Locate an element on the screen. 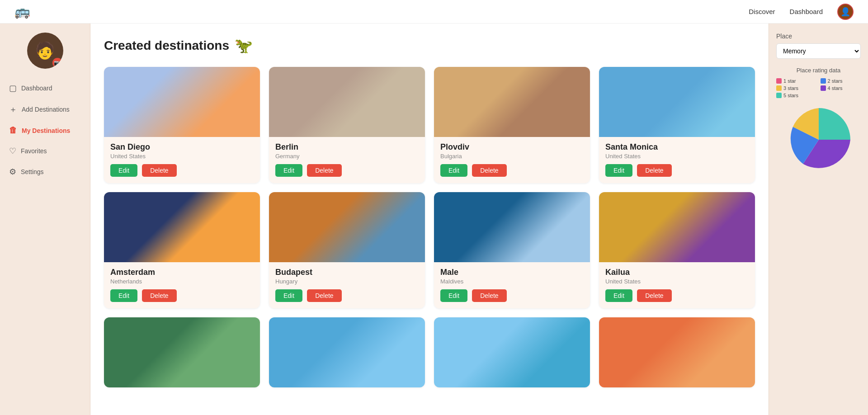  destination-image-berlin is located at coordinates (347, 102).